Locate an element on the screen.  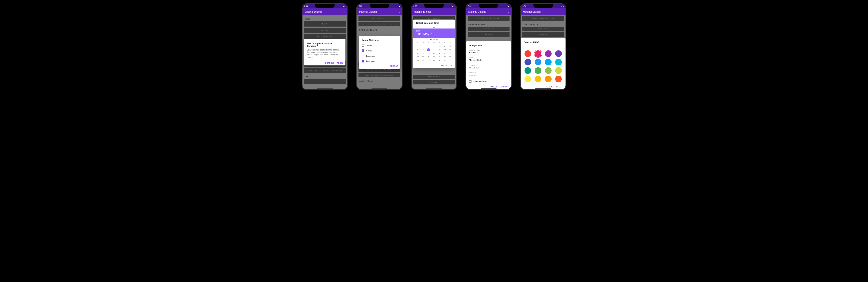
list-item-label: Instagram is located at coordinates (371, 56).